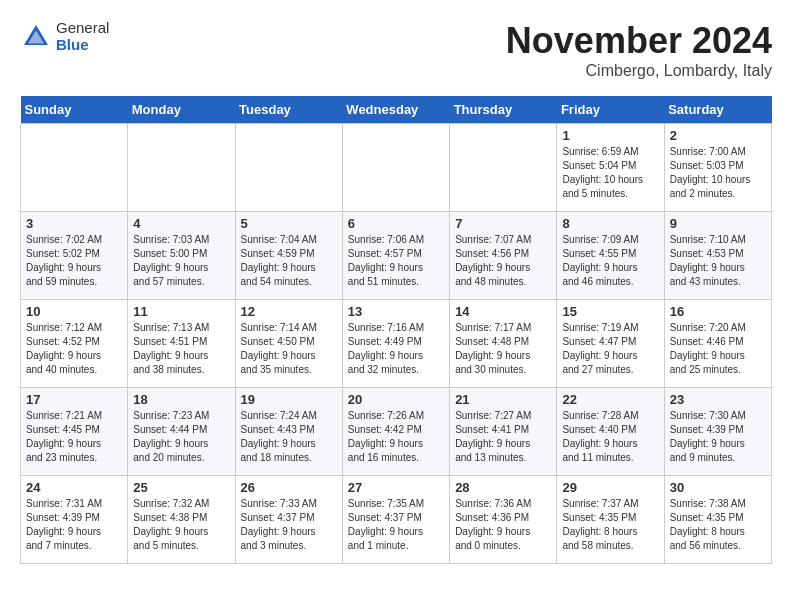 The width and height of the screenshot is (792, 612). What do you see at coordinates (396, 110) in the screenshot?
I see `weekday-row: SundayMondayTuesdayWednesdayThursdayFrid…` at bounding box center [396, 110].